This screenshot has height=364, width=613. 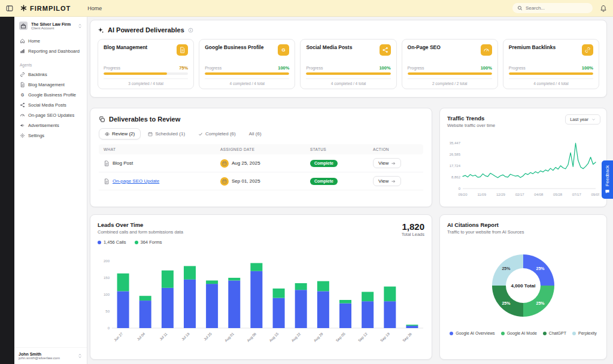 I want to click on sidebar-item-reporting-and-dashboard: Reporting and Dashboard, so click(x=50, y=51).